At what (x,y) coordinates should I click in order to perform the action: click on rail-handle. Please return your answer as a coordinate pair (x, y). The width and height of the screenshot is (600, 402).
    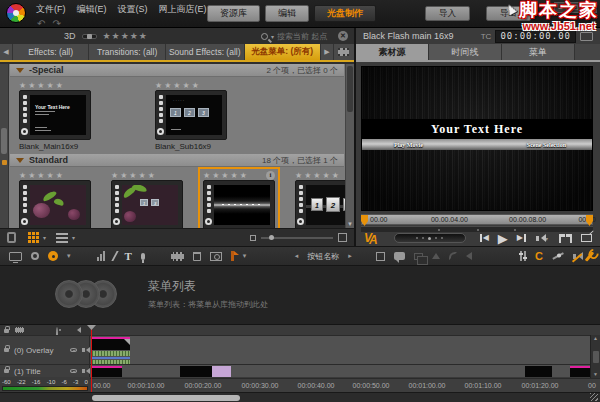
    Looking at the image, I should click on (4, 141).